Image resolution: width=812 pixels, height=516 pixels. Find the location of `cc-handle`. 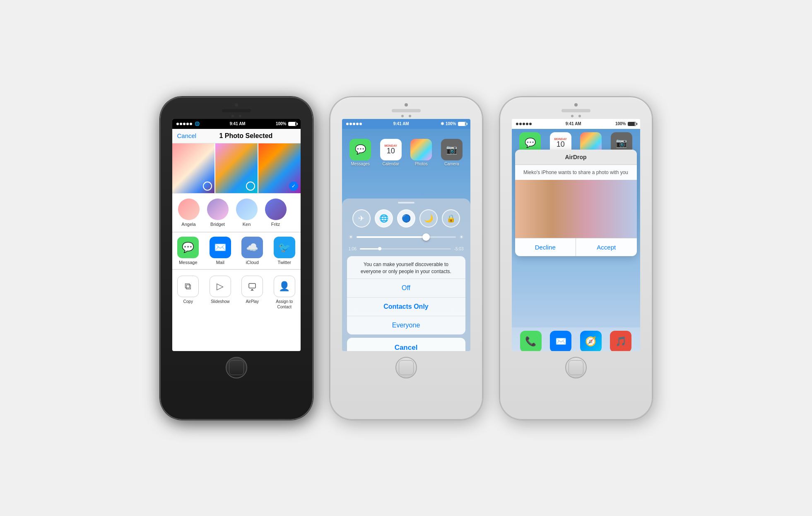

cc-handle is located at coordinates (406, 202).